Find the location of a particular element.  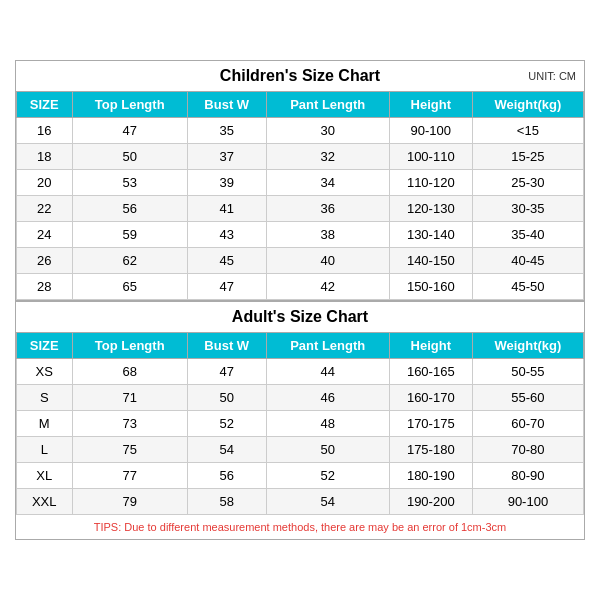

table-row: 24594338130-14035-40 is located at coordinates (300, 235).